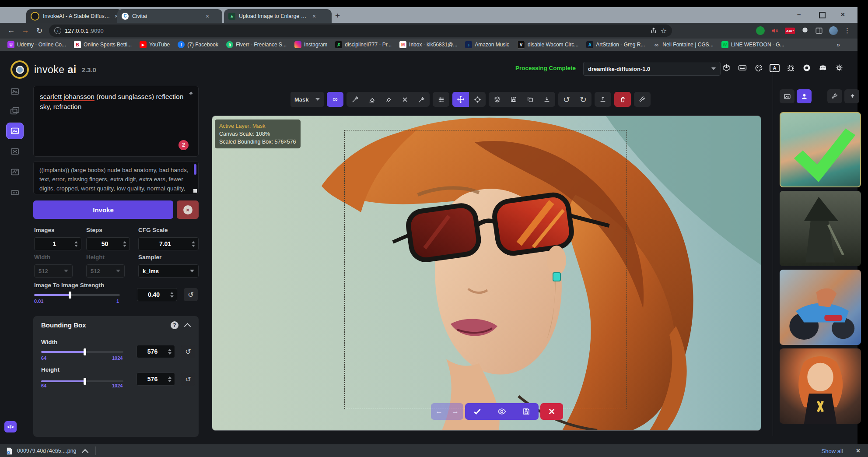  What do you see at coordinates (487, 45) in the screenshot?
I see `bookmark-item: ♪Amazon Music` at bounding box center [487, 45].